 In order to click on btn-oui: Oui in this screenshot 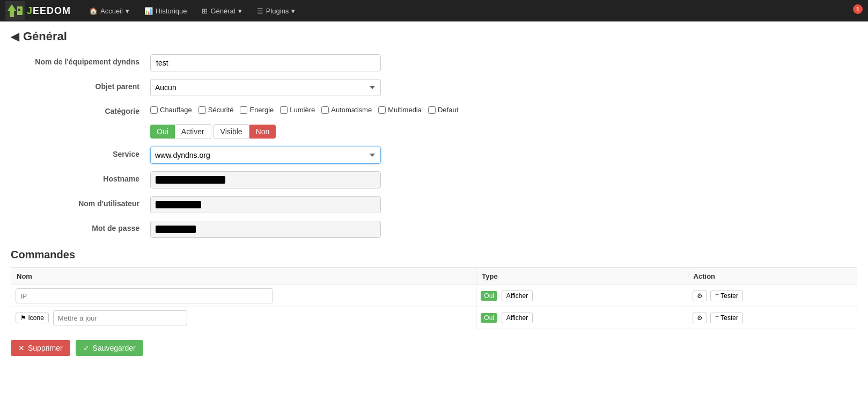, I will do `click(163, 132)`.